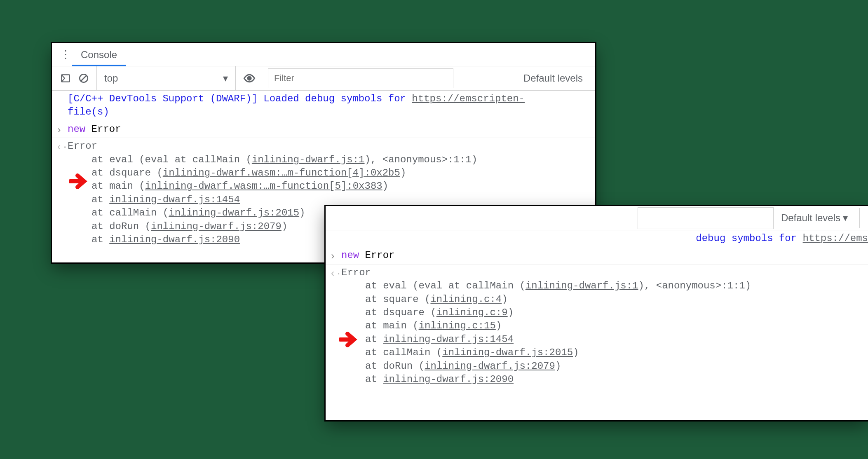 The height and width of the screenshot is (459, 868). What do you see at coordinates (99, 54) in the screenshot?
I see `tab-console: Console` at bounding box center [99, 54].